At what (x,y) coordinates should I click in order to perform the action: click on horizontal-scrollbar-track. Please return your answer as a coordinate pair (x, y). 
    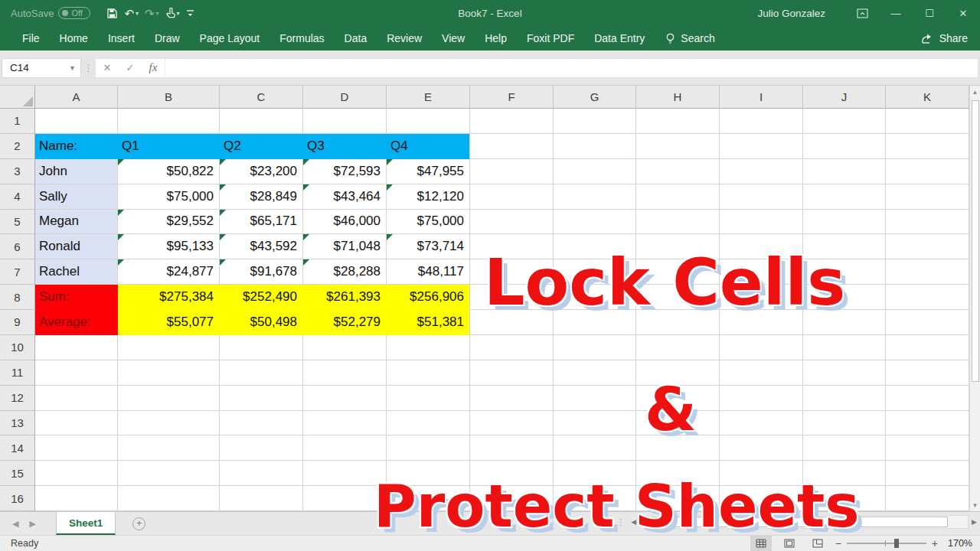
    Looking at the image, I should click on (804, 522).